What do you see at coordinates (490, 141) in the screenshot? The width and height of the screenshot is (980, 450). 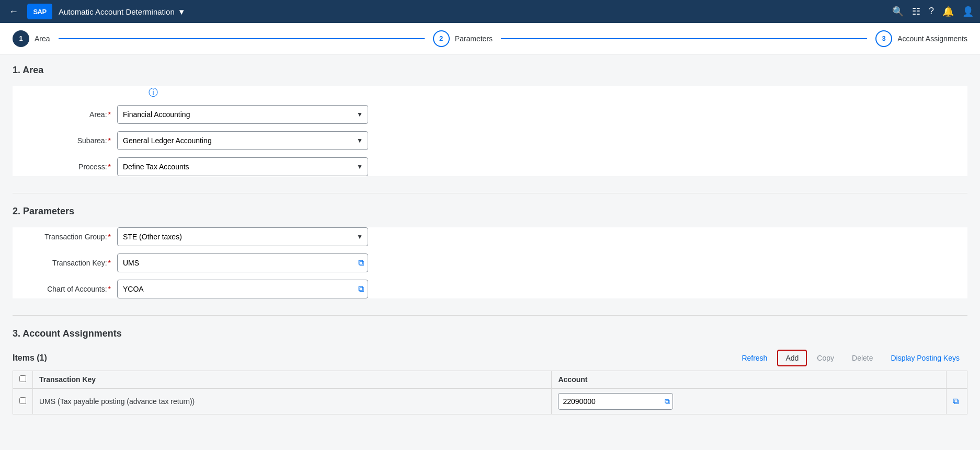 I see `subarea-row: Subarea:* General Ledger Accounting ▼` at bounding box center [490, 141].